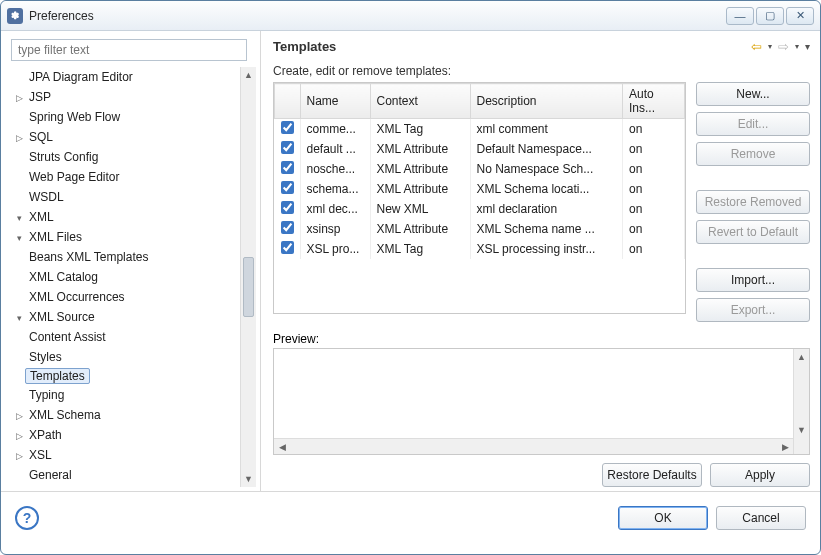 This screenshot has width=821, height=555. I want to click on filter-input, so click(129, 50).